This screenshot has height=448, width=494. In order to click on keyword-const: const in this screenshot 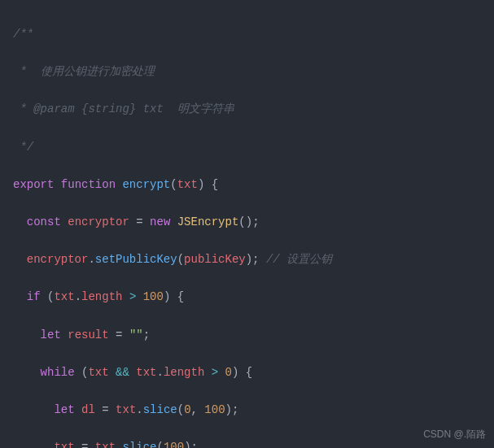, I will do `click(44, 222)`.